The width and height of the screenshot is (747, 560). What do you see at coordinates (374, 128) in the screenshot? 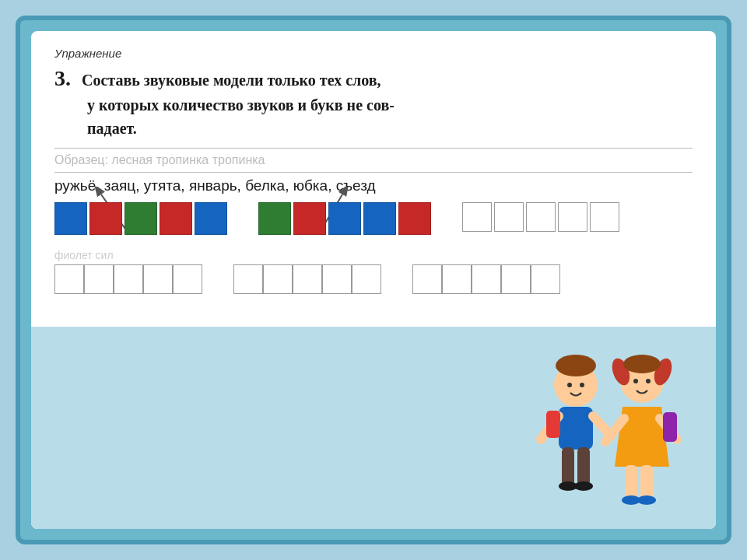
I see `question-text-line3: падает.` at bounding box center [374, 128].